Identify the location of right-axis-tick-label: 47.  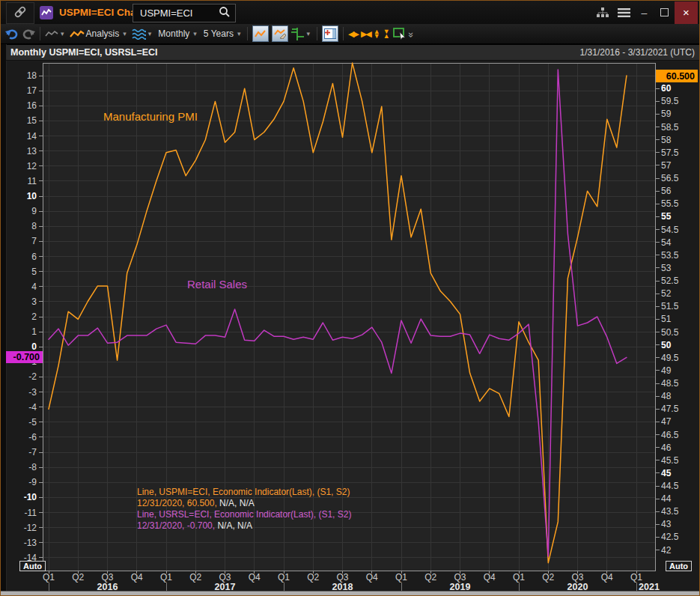
(678, 422).